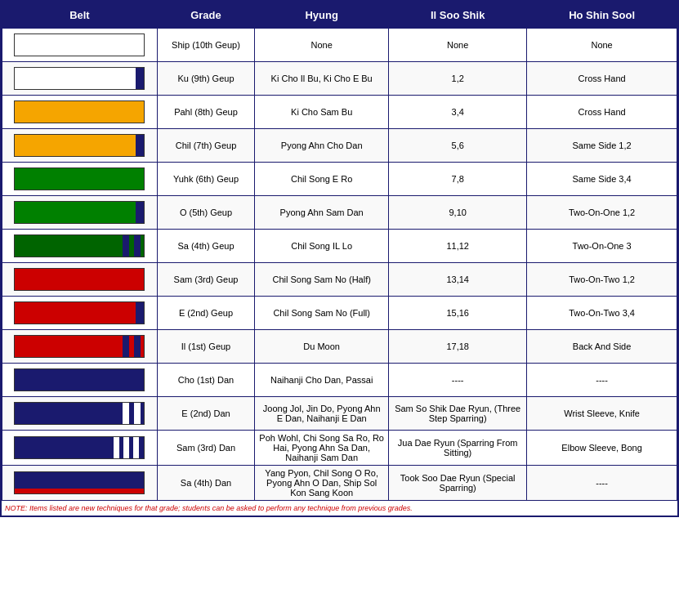  I want to click on hoshin-cell: Elbow Sleeve, Bong, so click(602, 448).